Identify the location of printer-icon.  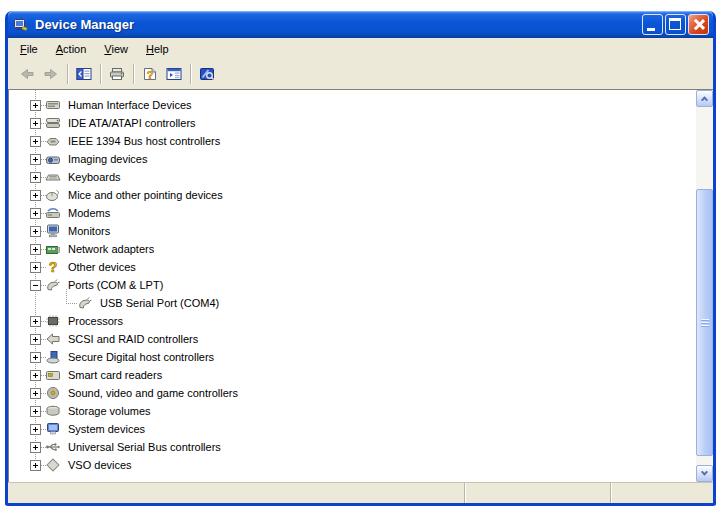
(117, 74).